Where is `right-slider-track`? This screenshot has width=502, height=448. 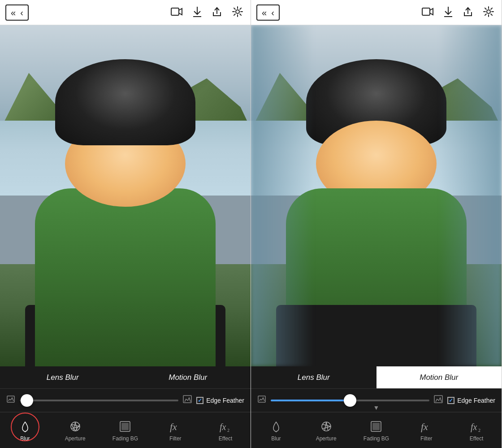
right-slider-track is located at coordinates (350, 400).